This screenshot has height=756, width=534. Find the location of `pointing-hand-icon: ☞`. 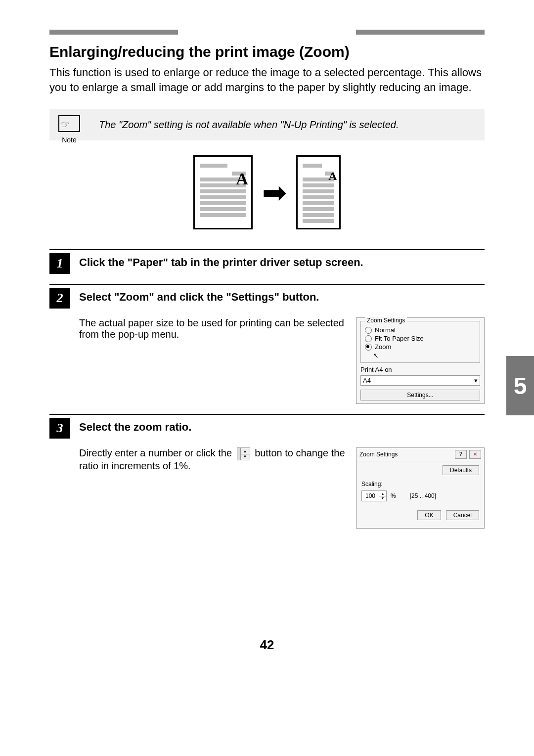

pointing-hand-icon: ☞ is located at coordinates (65, 125).